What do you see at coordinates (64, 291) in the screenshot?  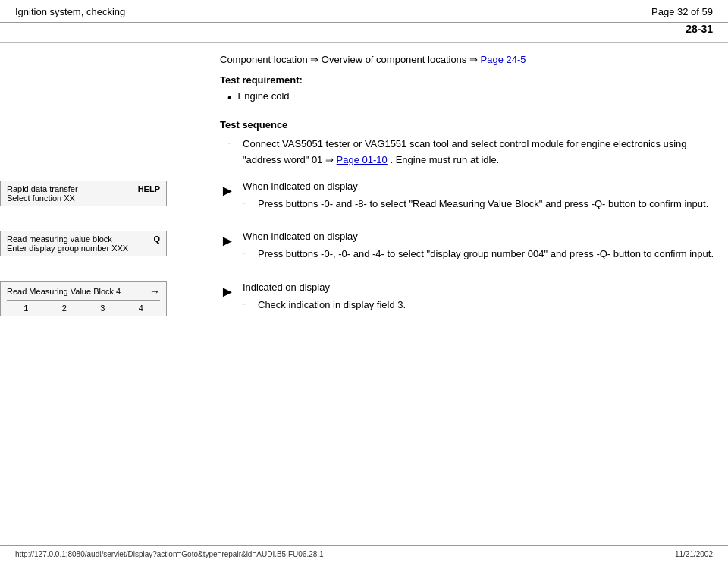 I see `block-title: Read Measuring Value Block 4` at bounding box center [64, 291].